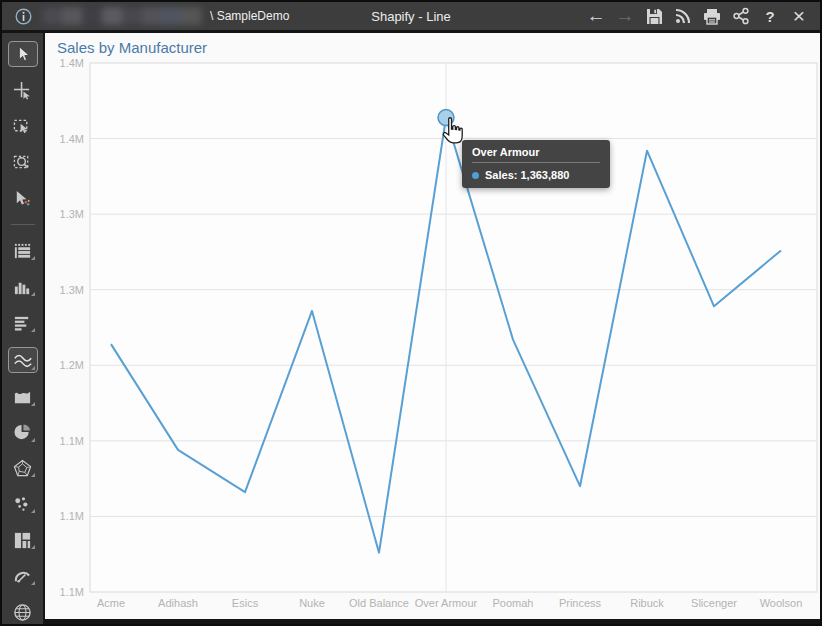  I want to click on tool-sidebar, so click(24, 328).